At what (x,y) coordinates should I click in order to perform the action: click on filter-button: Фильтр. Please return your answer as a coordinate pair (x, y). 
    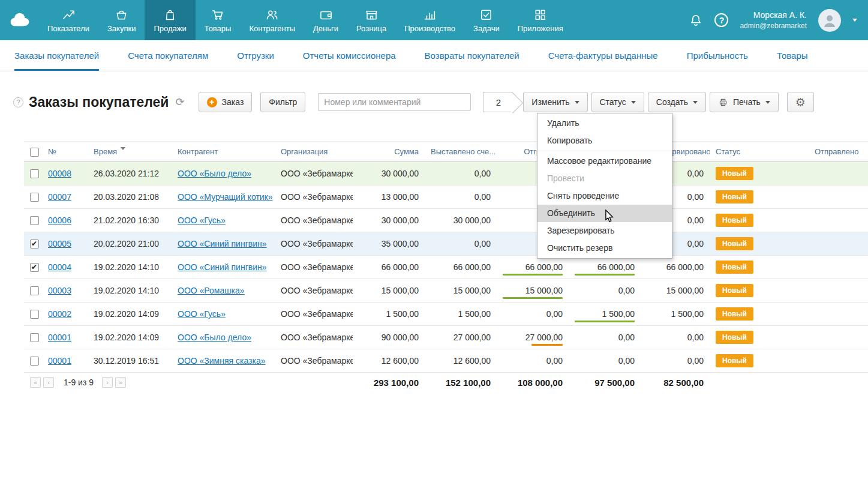
    Looking at the image, I should click on (283, 102).